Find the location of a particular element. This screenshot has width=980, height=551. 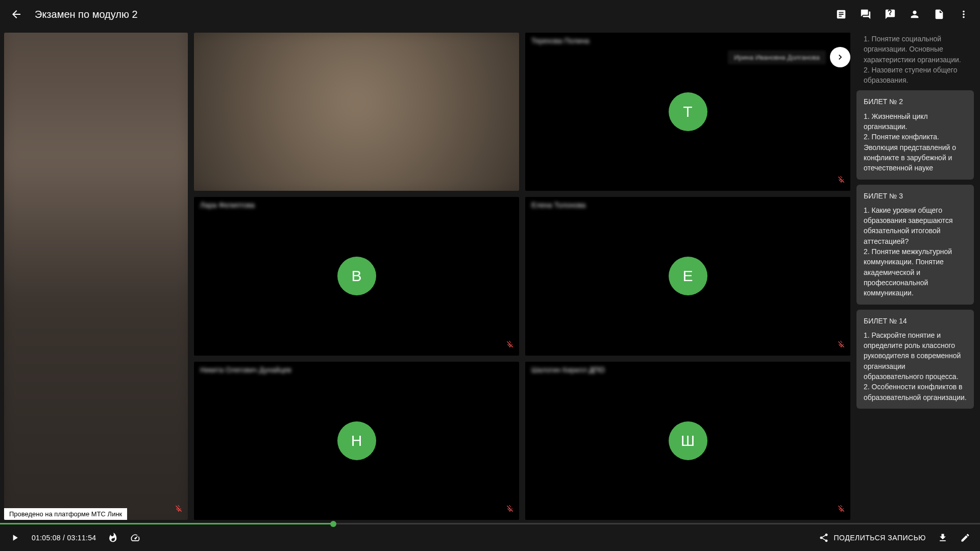

play-icon is located at coordinates (15, 538).